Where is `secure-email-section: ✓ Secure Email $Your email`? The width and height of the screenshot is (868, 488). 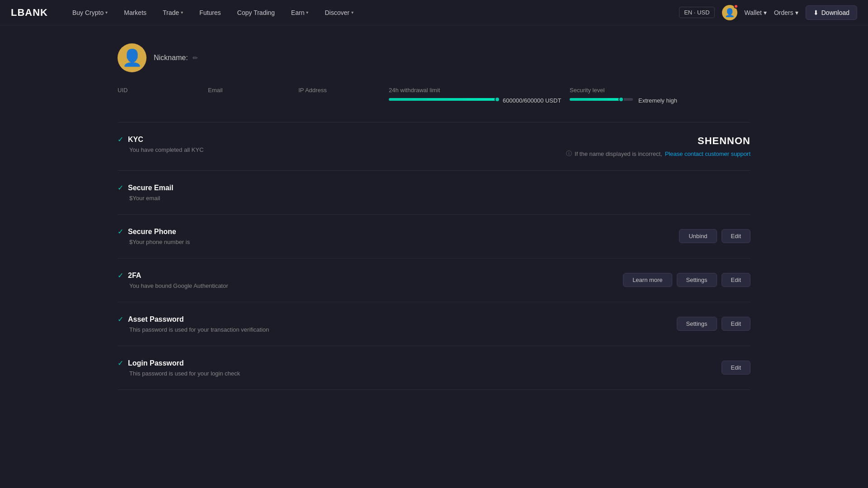
secure-email-section: ✓ Secure Email $Your email is located at coordinates (434, 192).